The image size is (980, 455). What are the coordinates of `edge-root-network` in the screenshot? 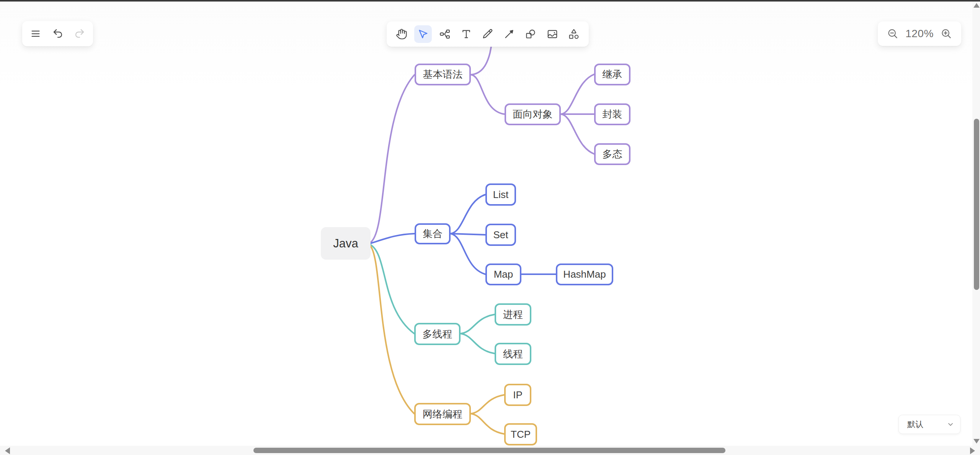 It's located at (392, 329).